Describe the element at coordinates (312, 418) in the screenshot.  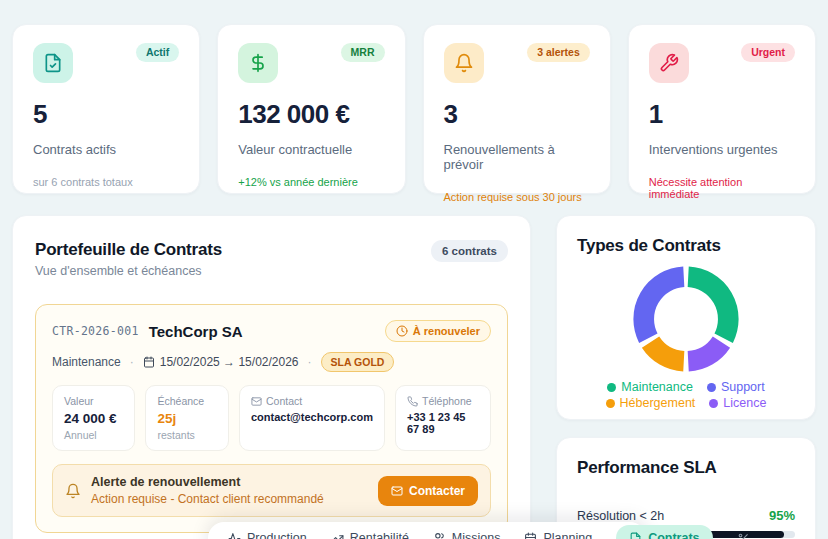
I see `detail-contact: Contact contact@techcorp.com` at that location.